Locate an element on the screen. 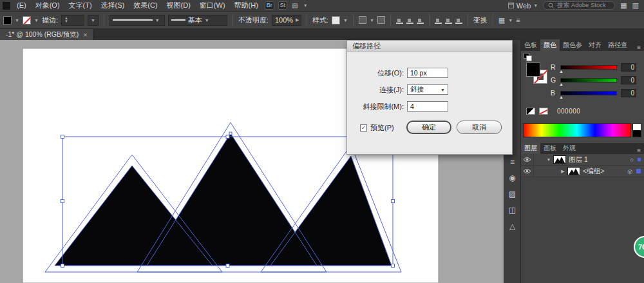 This screenshot has width=644, height=283. stroke-weight-stepper: ▲▼ is located at coordinates (73, 21).